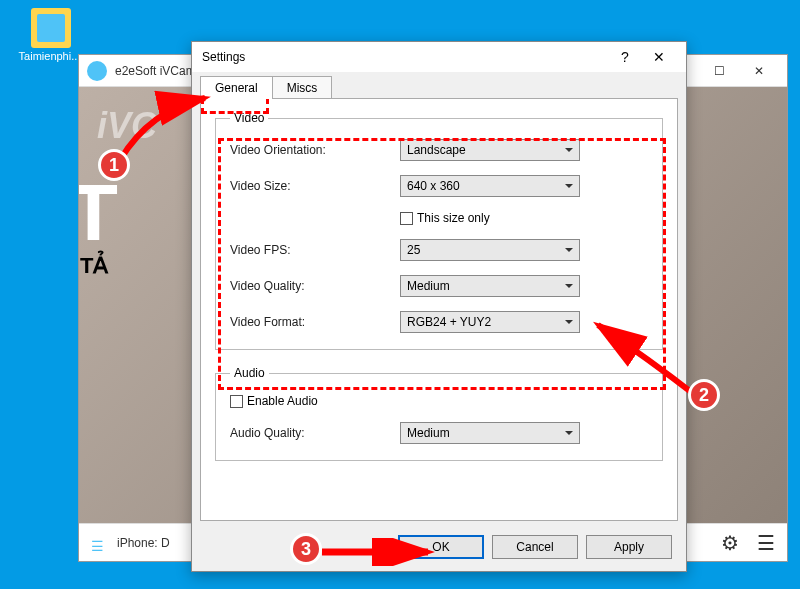 The width and height of the screenshot is (800, 589). I want to click on app-icon, so click(97, 71).